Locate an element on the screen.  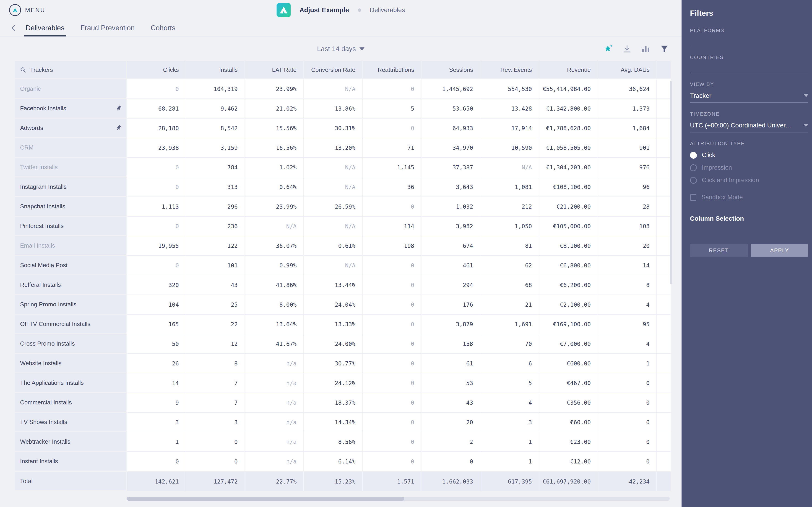
tracker-cell: The Applications Installs is located at coordinates (71, 383).